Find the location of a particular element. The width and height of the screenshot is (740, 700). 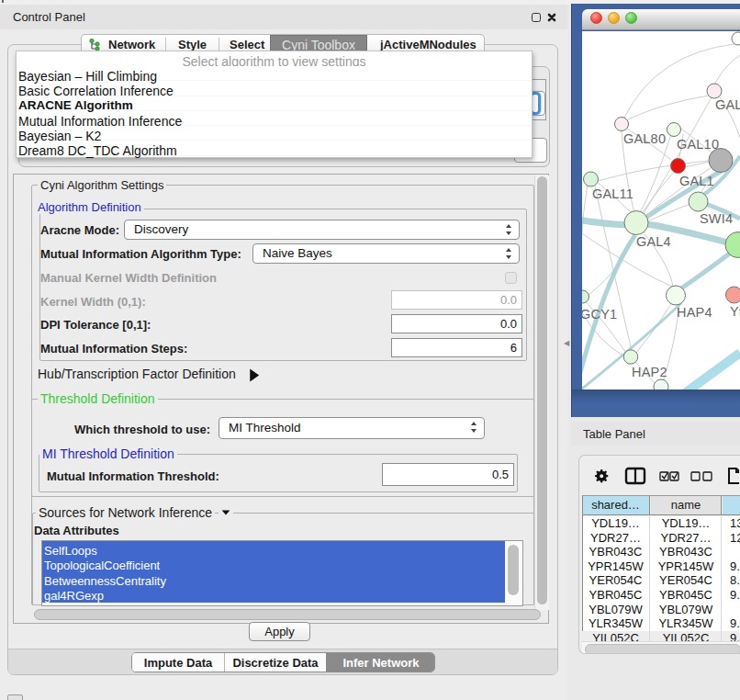

svg-text: GAL80 is located at coordinates (645, 139).